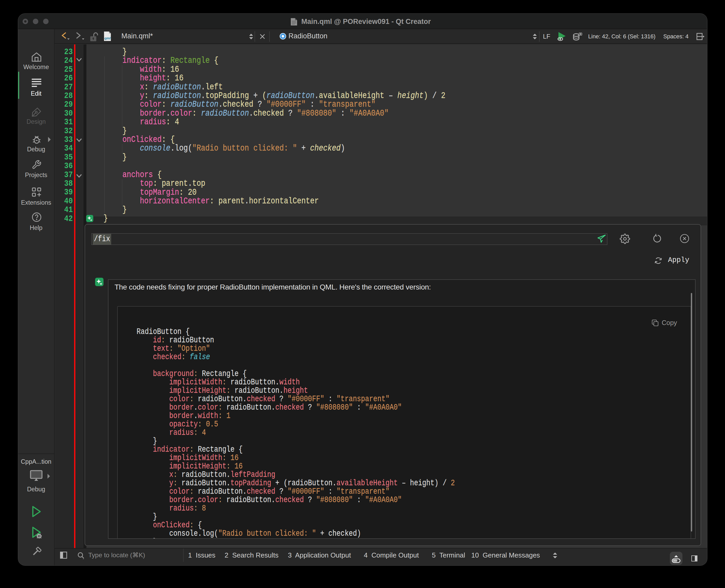  I want to click on svg-text: qml, so click(108, 38).